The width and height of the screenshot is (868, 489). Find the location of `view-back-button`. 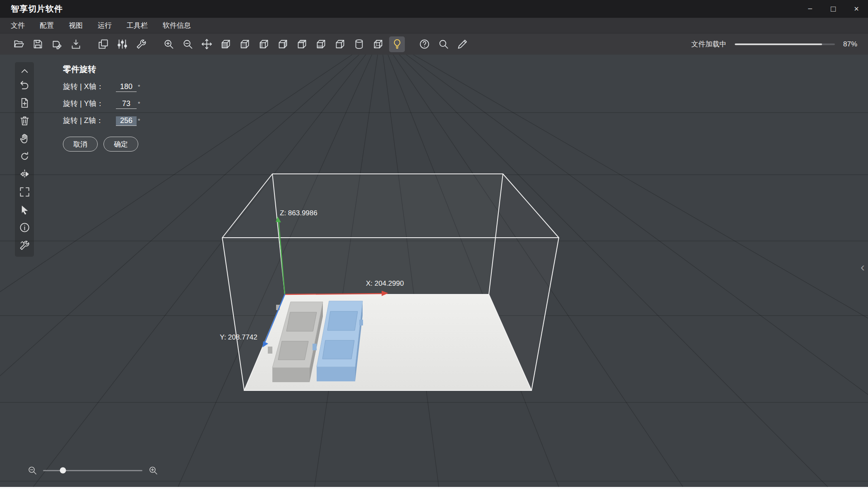

view-back-button is located at coordinates (245, 44).